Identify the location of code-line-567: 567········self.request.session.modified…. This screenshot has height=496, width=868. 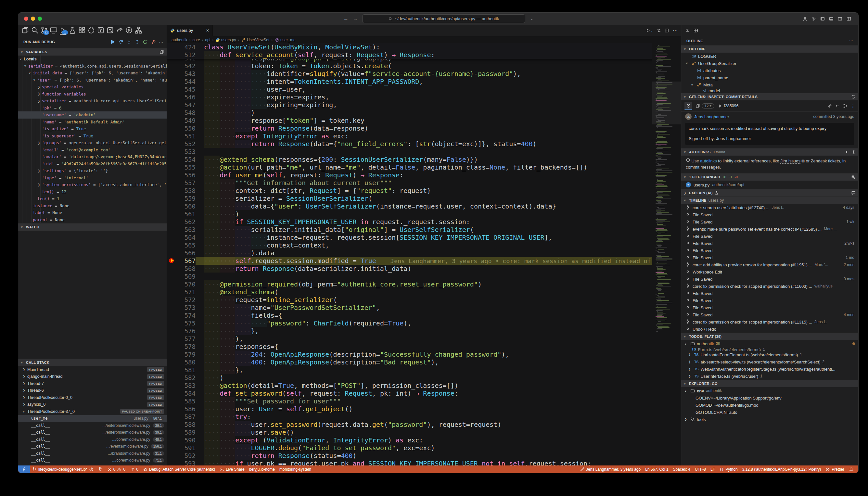
(424, 261).